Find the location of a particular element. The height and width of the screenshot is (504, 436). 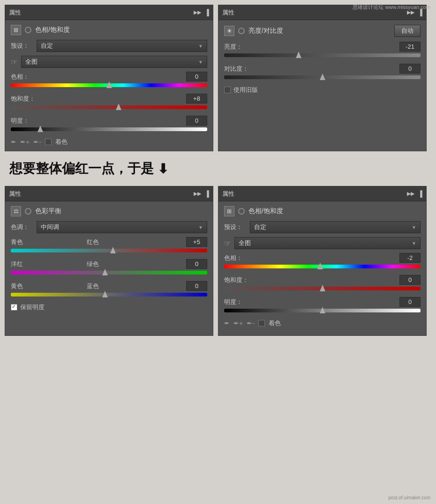

legacy-checkbox is located at coordinates (227, 90).